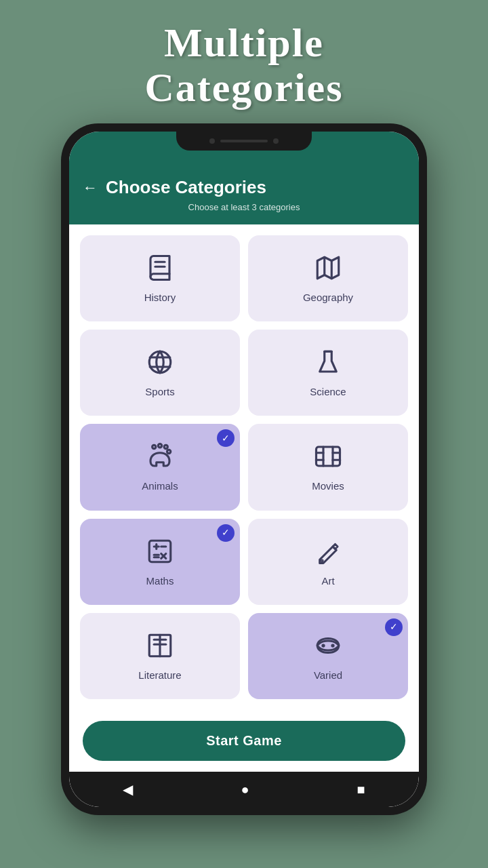 The image size is (488, 868). I want to click on category-history: History, so click(160, 278).